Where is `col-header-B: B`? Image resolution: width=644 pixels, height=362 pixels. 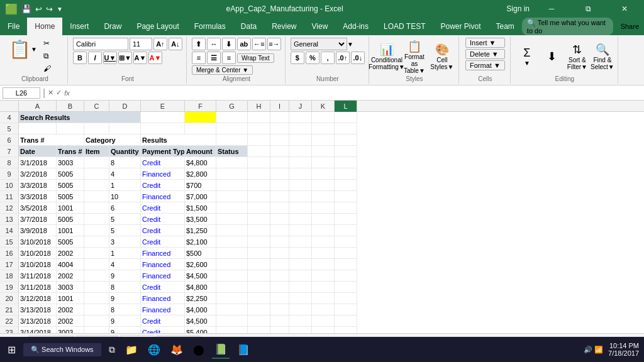 col-header-B: B is located at coordinates (70, 106).